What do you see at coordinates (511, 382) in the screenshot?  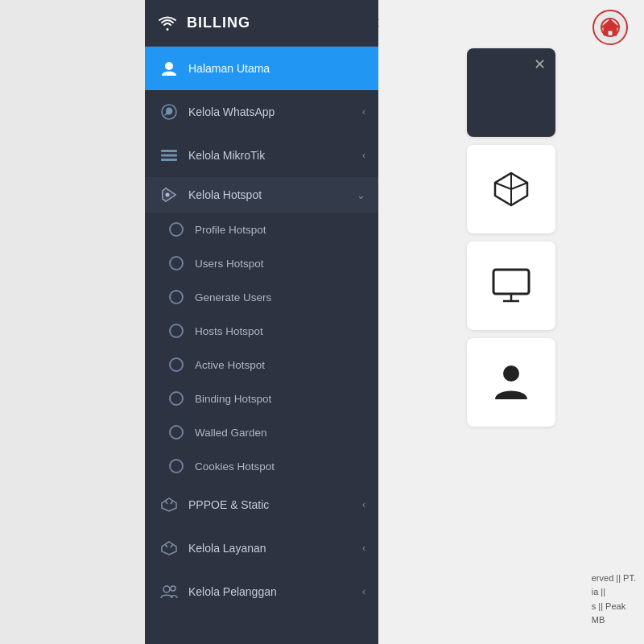 I see `user-icon` at bounding box center [511, 382].